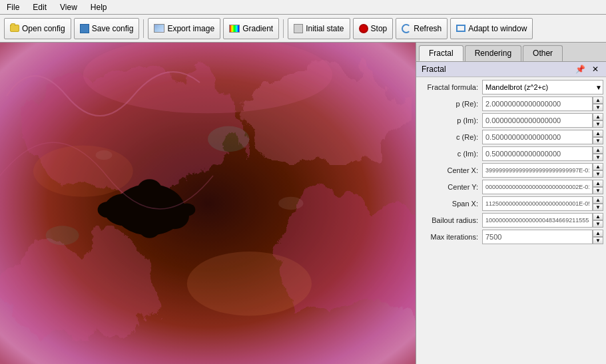 Image resolution: width=606 pixels, height=364 pixels. I want to click on p-re-spin-down: ▼, so click(598, 108).